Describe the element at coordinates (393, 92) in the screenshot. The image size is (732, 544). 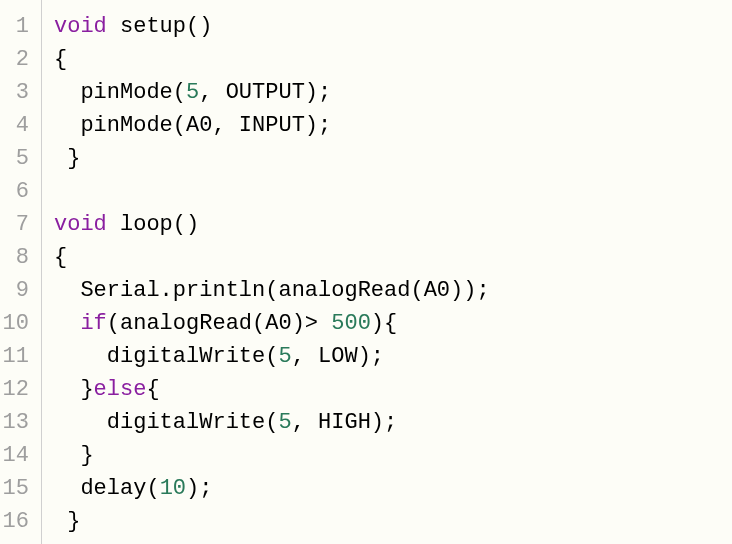
I see `code-line: pinMode(5, OUTPUT);` at that location.